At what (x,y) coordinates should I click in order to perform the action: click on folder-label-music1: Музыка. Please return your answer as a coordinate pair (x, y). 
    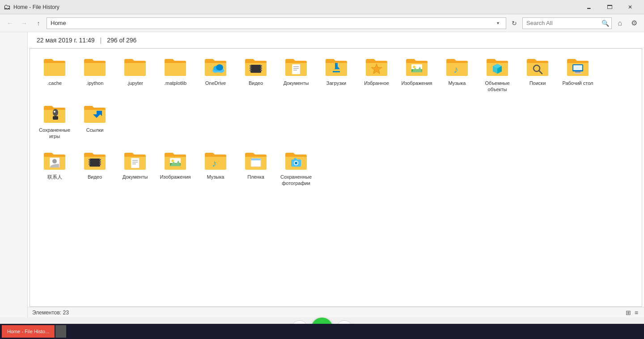
    Looking at the image, I should click on (457, 83).